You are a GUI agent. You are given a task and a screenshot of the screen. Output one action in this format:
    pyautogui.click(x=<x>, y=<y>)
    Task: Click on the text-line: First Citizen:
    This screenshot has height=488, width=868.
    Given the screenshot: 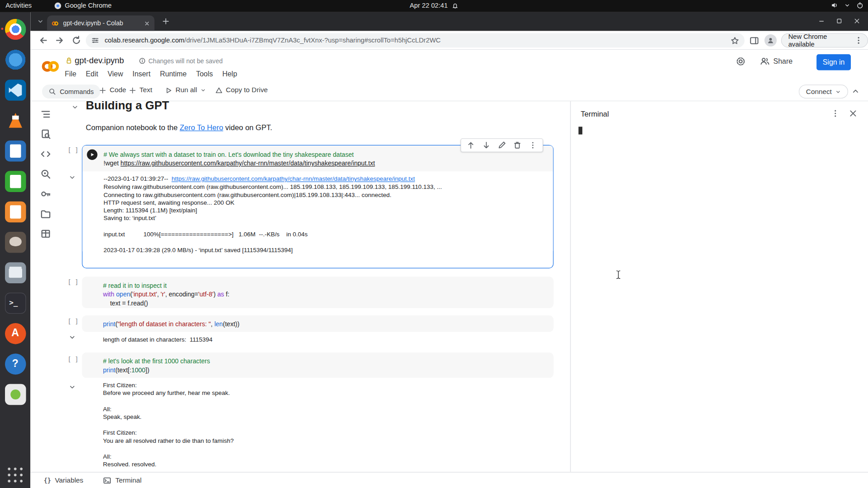 What is the action you would take?
    pyautogui.click(x=328, y=433)
    